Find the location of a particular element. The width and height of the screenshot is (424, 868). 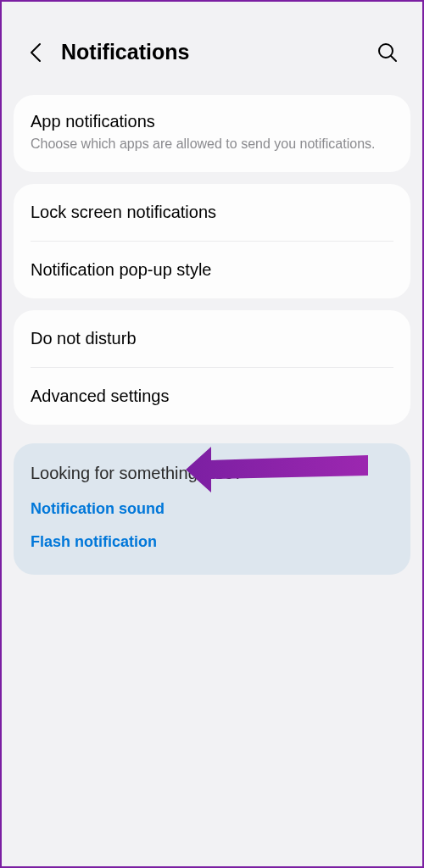

search-icon is located at coordinates (388, 53).